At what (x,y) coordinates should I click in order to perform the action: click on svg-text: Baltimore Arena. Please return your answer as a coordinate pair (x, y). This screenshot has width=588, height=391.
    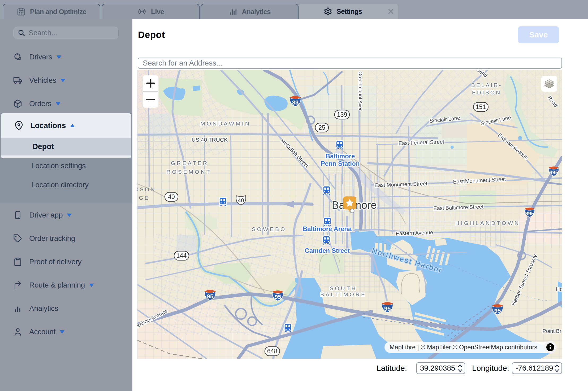
    Looking at the image, I should click on (327, 229).